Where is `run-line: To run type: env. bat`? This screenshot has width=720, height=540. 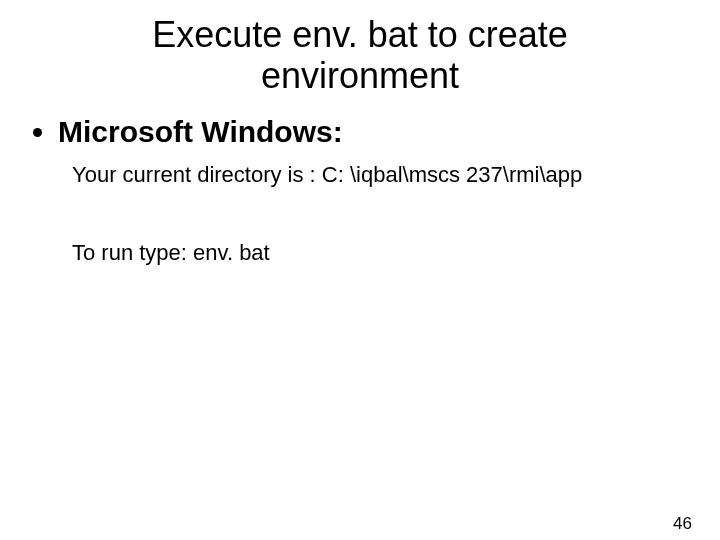 run-line: To run type: env. bat is located at coordinates (382, 254).